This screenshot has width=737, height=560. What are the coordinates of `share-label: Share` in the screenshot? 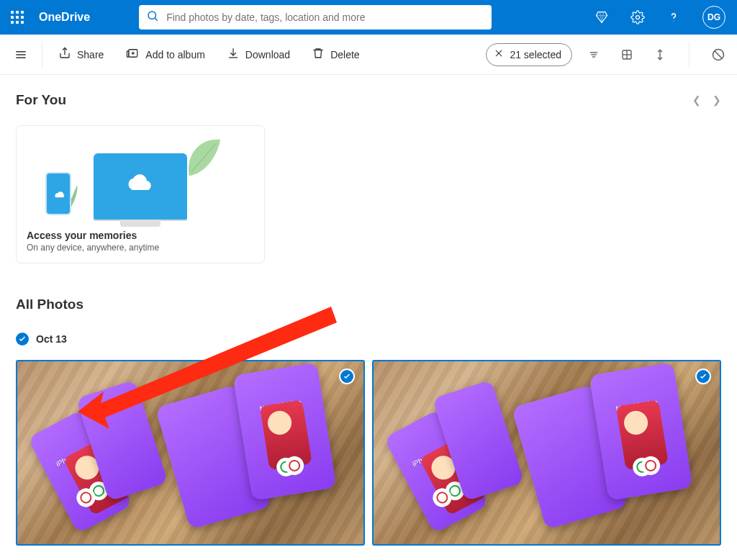 It's located at (91, 55).